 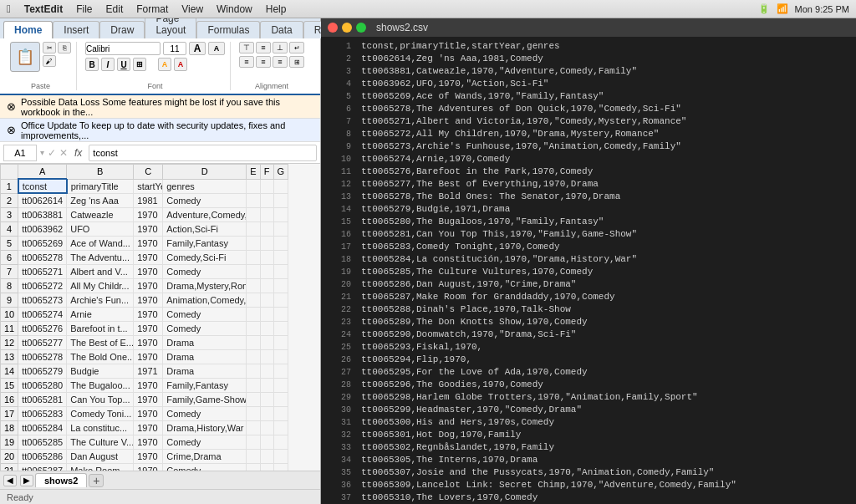 I want to click on table-cell: startYear, so click(x=149, y=186).